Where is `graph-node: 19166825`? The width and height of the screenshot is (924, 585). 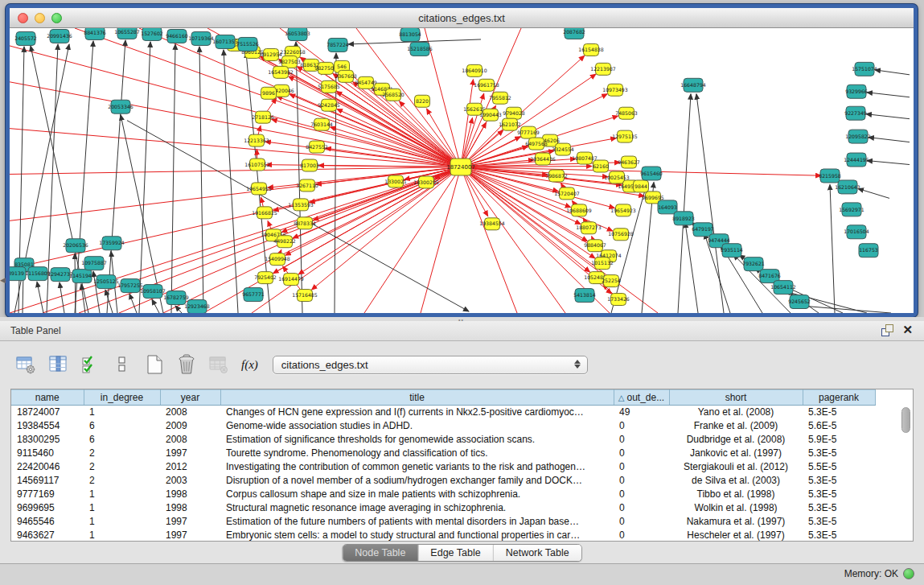 graph-node: 19166825 is located at coordinates (265, 212).